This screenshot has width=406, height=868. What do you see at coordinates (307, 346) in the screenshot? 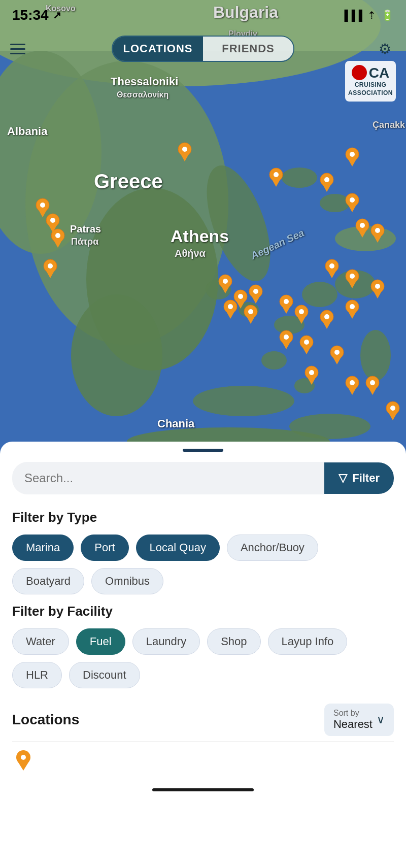
I see `map-pin-pin21` at bounding box center [307, 346].